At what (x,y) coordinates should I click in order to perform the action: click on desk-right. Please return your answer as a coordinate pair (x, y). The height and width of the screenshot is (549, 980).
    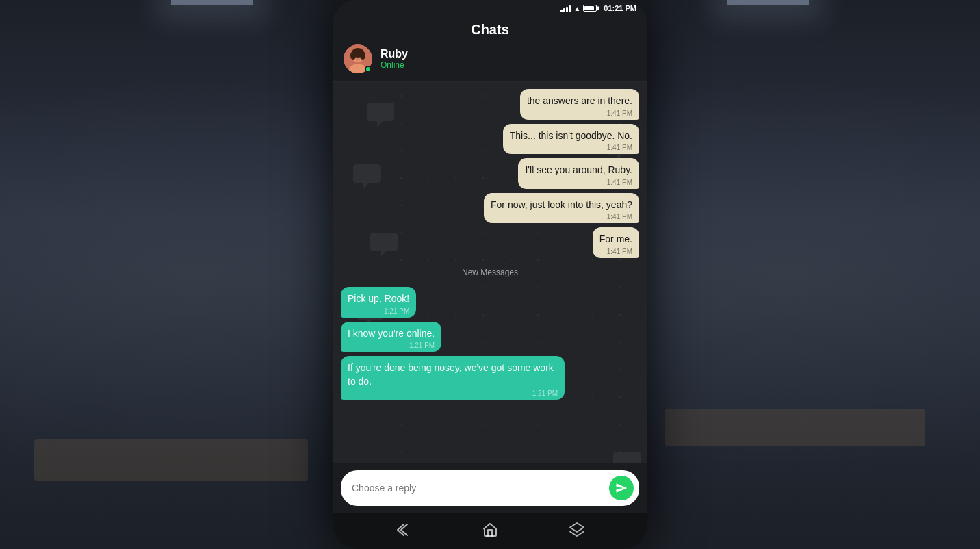
    Looking at the image, I should click on (795, 427).